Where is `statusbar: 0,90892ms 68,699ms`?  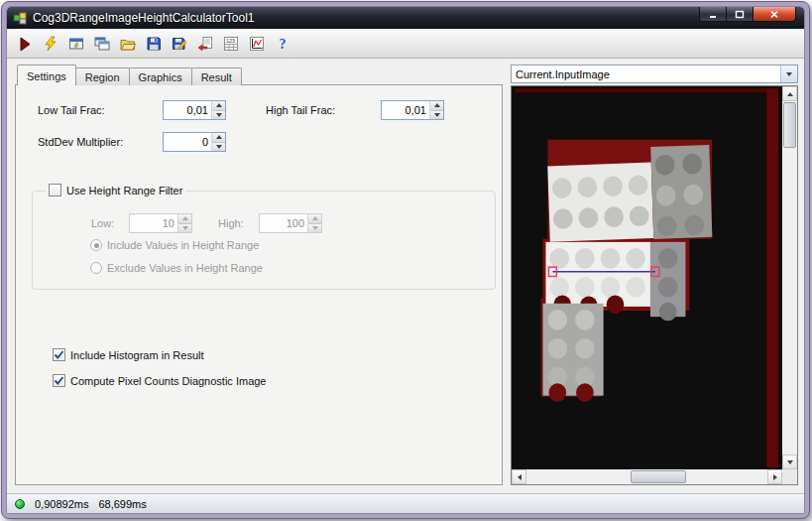
statusbar: 0,90892ms 68,699ms is located at coordinates (406, 503).